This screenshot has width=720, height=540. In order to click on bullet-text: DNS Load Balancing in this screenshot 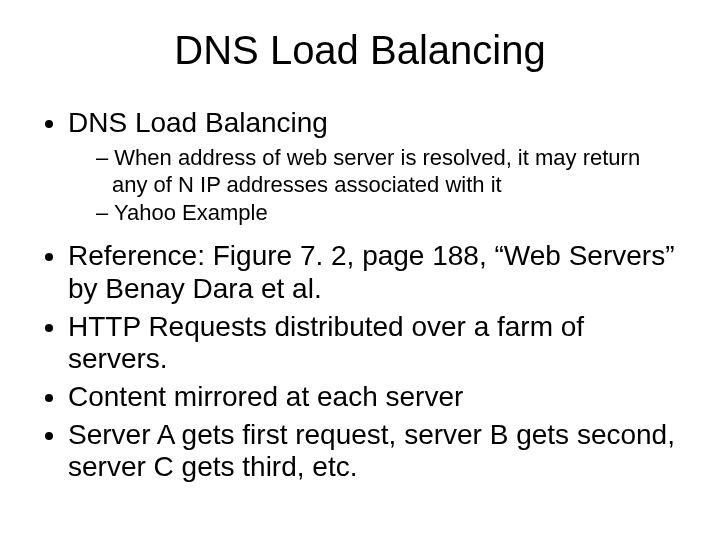, I will do `click(198, 122)`.